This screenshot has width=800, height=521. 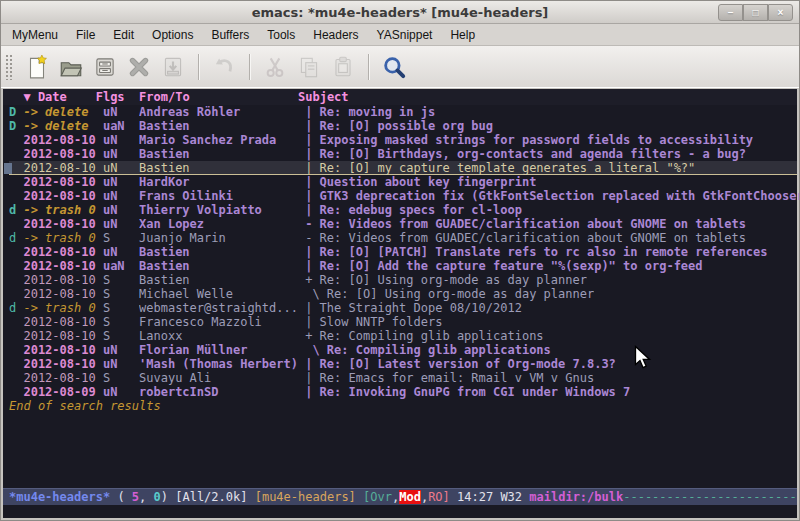 I want to click on menu-item-buffers: Buffers, so click(x=230, y=35).